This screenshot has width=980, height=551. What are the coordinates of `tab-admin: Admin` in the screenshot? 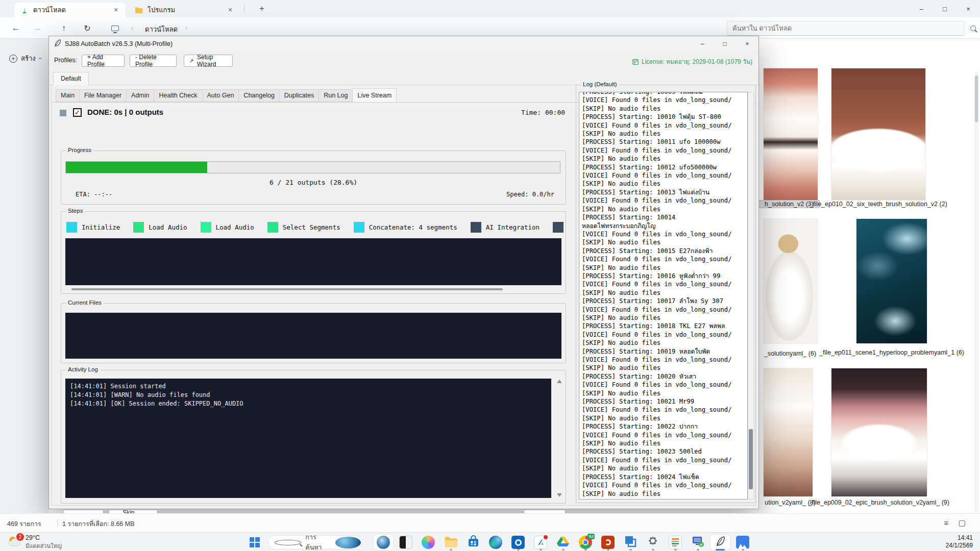 It's located at (140, 96).